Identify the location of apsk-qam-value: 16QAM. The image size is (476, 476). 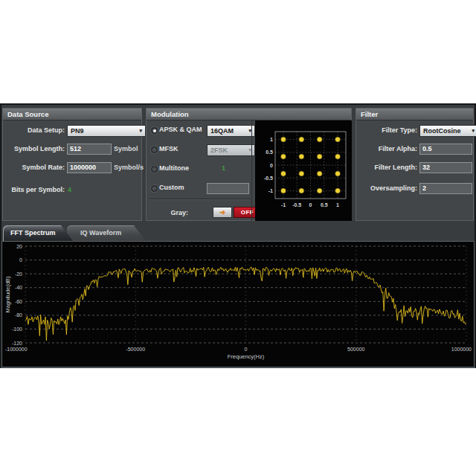
(222, 131).